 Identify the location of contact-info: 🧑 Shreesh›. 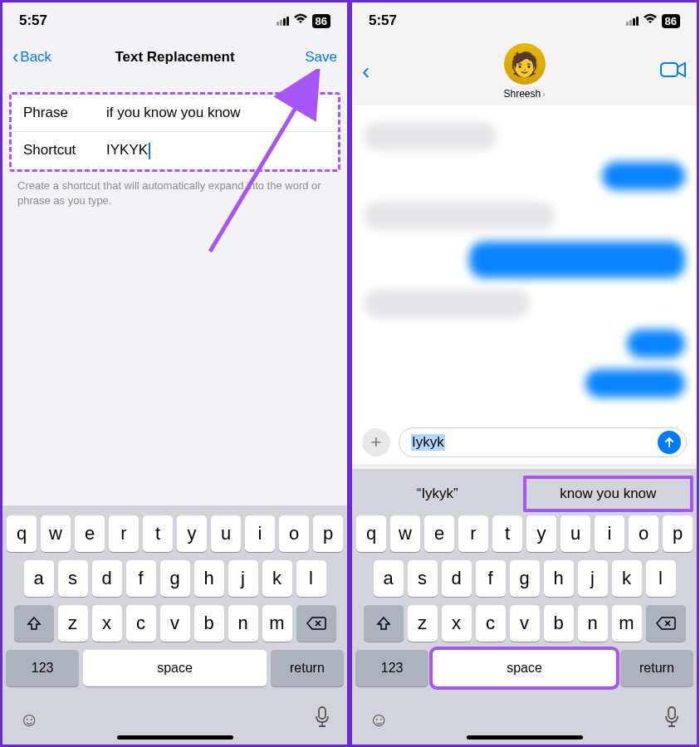
(525, 71).